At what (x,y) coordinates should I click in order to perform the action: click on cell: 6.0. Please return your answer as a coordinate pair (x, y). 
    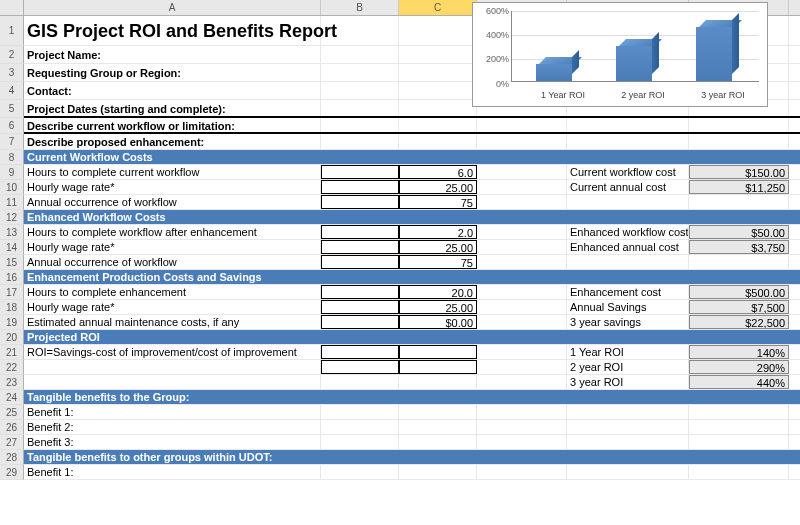
    Looking at the image, I should click on (438, 172).